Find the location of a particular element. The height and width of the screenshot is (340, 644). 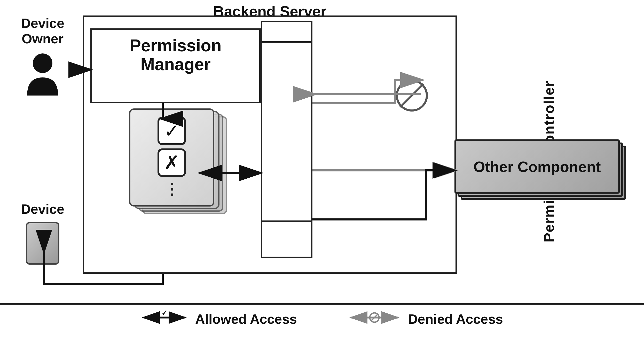

person-icon is located at coordinates (43, 72).